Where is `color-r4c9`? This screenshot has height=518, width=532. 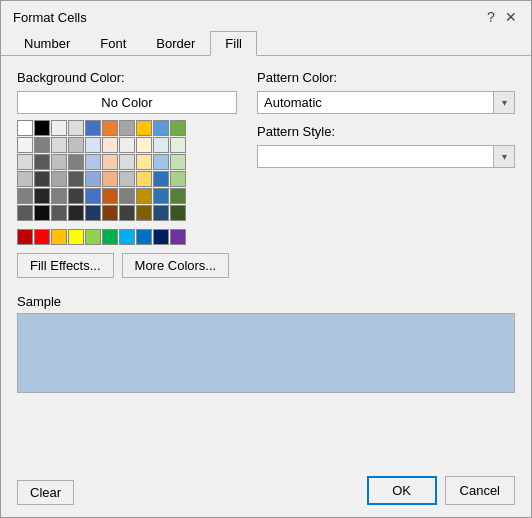
color-r4c9 is located at coordinates (161, 179).